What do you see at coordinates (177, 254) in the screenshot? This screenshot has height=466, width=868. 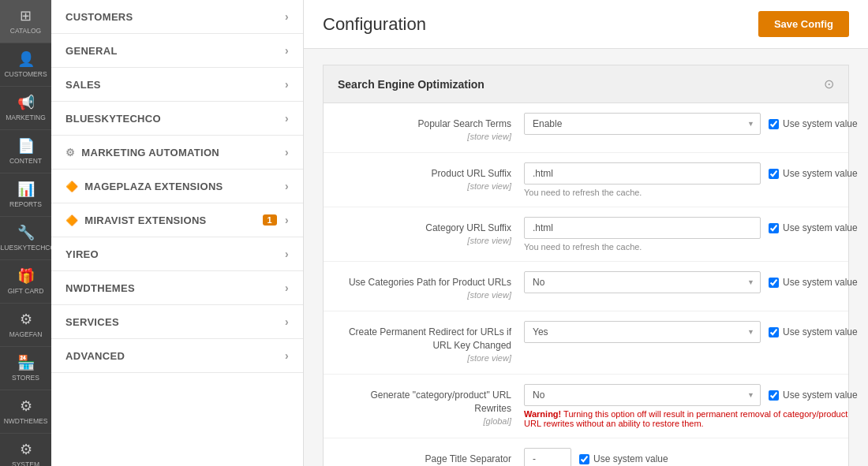 I see `nav-item-yireo: YIREO ›` at bounding box center [177, 254].